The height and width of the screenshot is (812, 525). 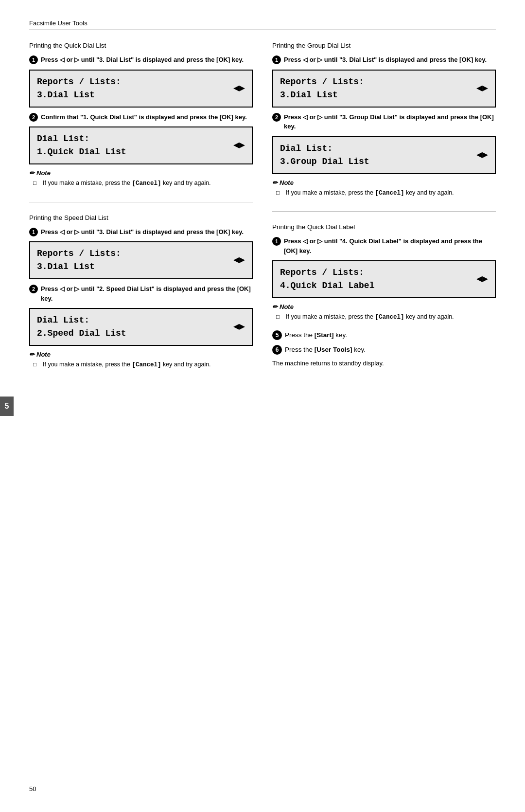 I want to click on lcd2-line2: 1.Quick Dial List, so click(x=133, y=152).